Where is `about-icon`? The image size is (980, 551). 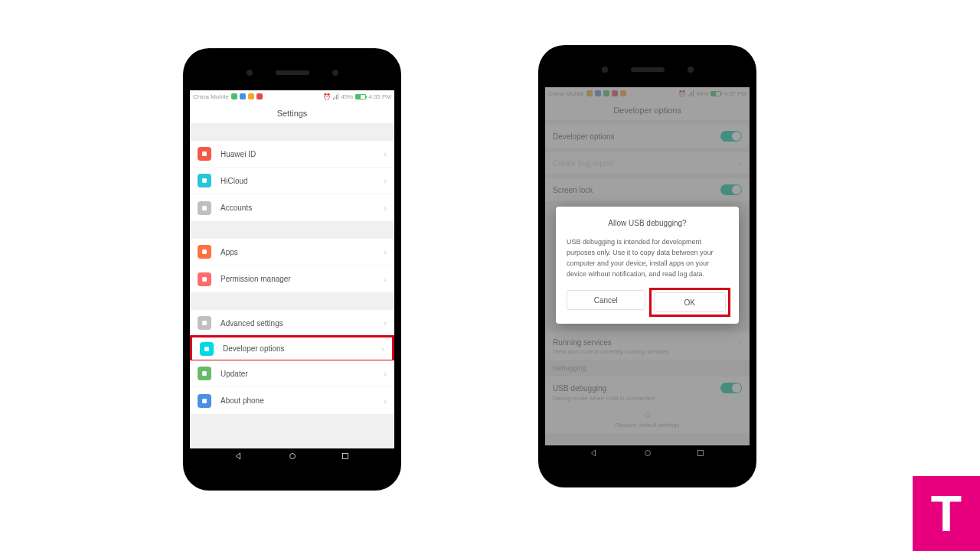 about-icon is located at coordinates (204, 401).